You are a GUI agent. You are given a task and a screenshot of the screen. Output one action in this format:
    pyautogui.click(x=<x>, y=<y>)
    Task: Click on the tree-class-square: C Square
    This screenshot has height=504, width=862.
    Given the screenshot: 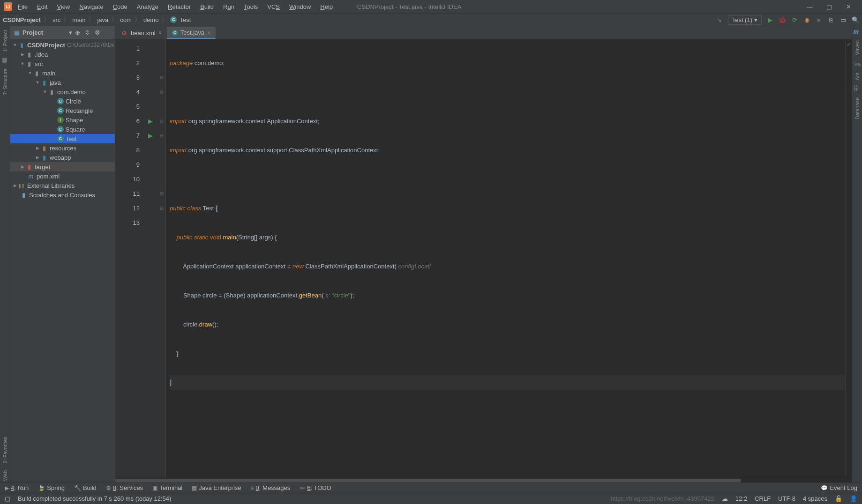 What is the action you would take?
    pyautogui.click(x=63, y=129)
    